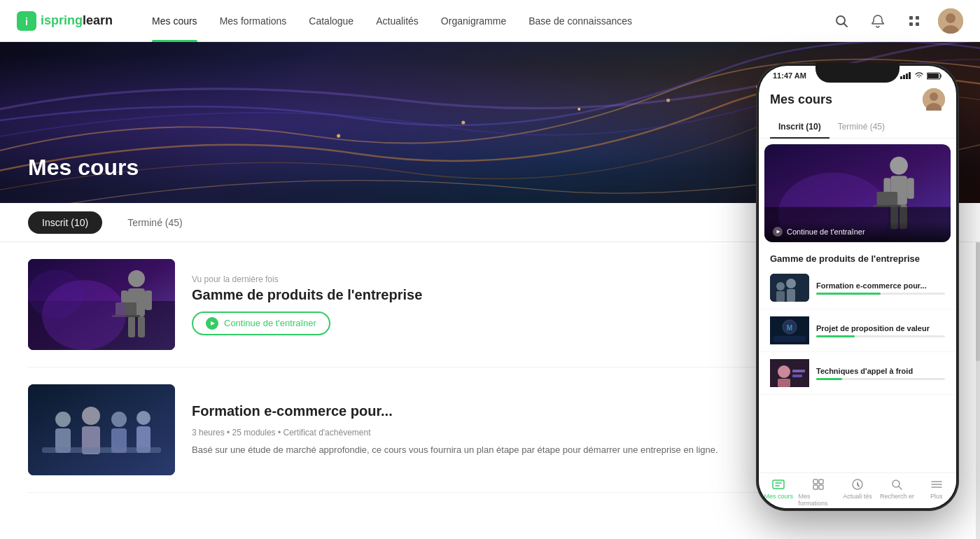 This screenshot has width=980, height=539. What do you see at coordinates (978, 302) in the screenshot?
I see `scroll-thumb` at bounding box center [978, 302].